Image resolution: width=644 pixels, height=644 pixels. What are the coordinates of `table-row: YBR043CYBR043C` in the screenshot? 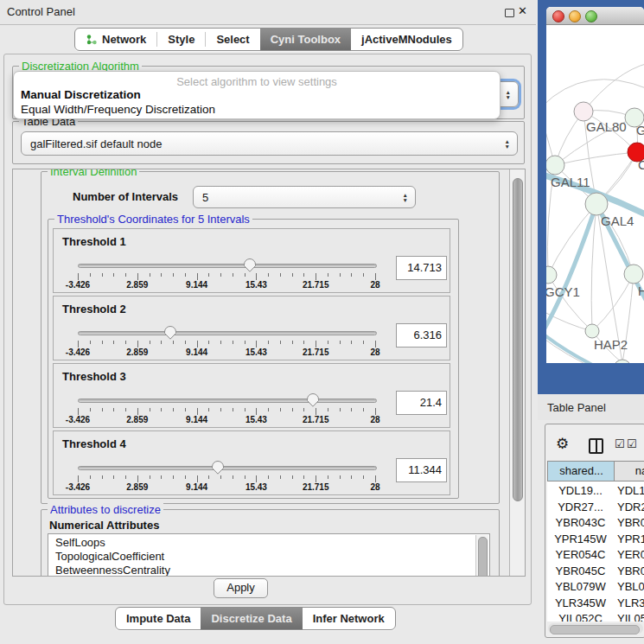 It's located at (596, 524).